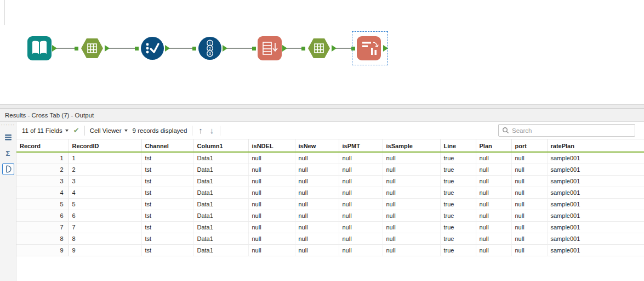  I want to click on data-view-button, so click(8, 169).